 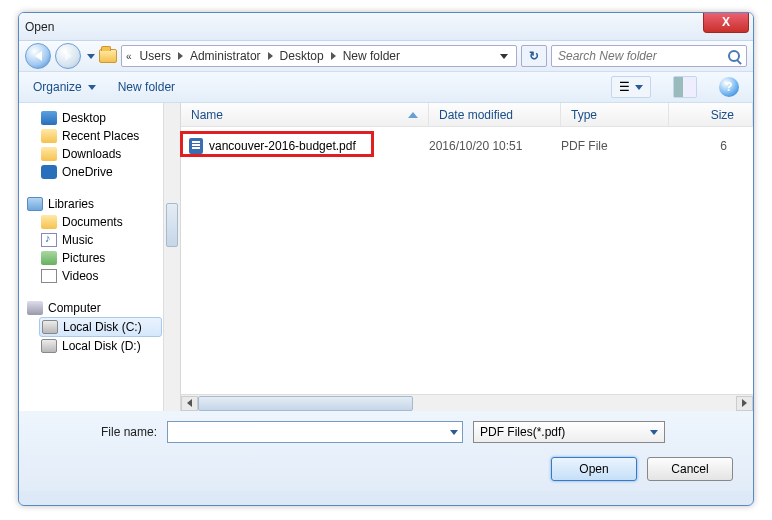 What do you see at coordinates (49, 258) in the screenshot?
I see `pictures-icon` at bounding box center [49, 258].